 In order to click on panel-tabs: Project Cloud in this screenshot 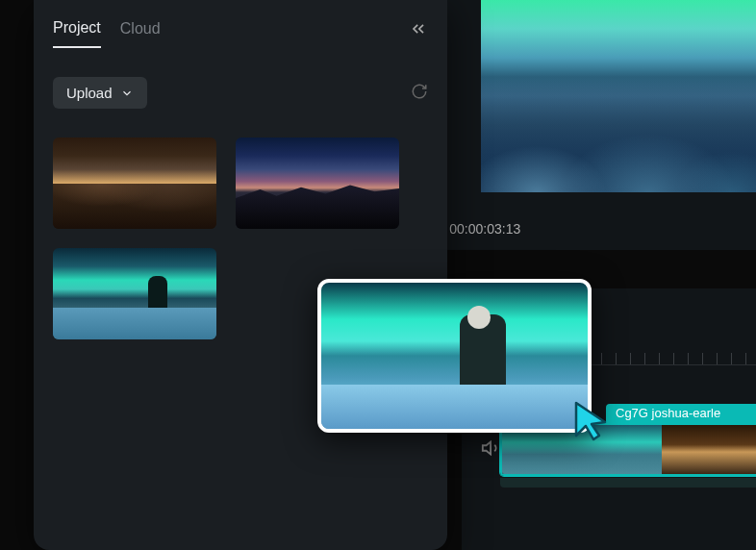, I will do `click(240, 34)`.